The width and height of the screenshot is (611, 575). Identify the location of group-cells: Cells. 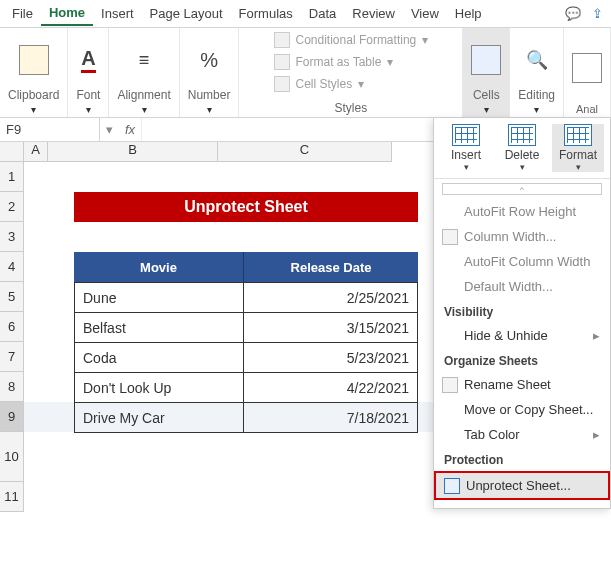
(486, 72).